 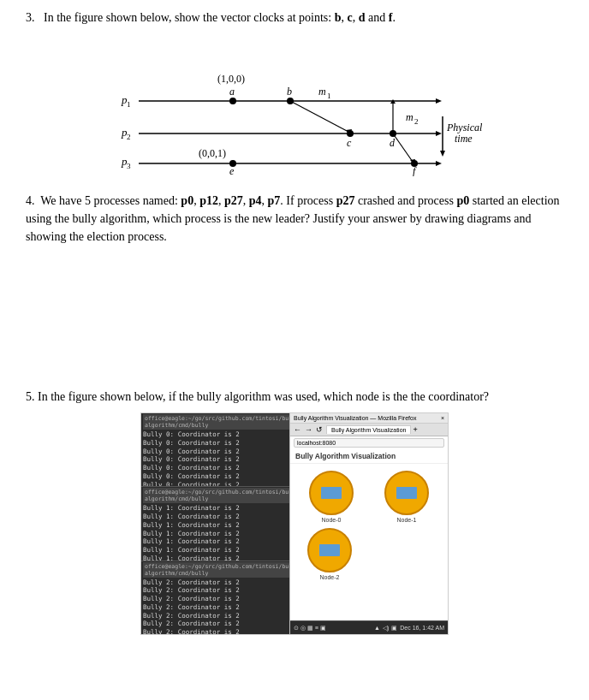 What do you see at coordinates (330, 577) in the screenshot?
I see `node-2-label: Node-2` at bounding box center [330, 577].